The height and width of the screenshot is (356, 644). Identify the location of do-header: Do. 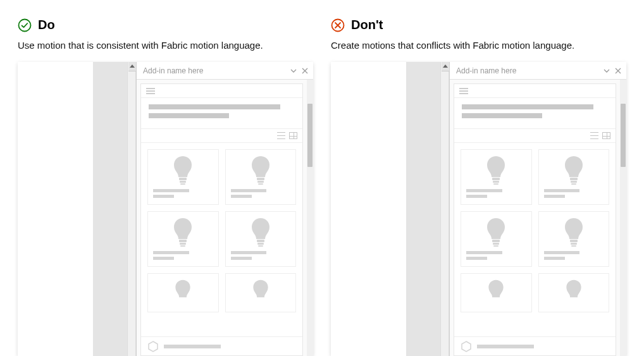
(166, 25).